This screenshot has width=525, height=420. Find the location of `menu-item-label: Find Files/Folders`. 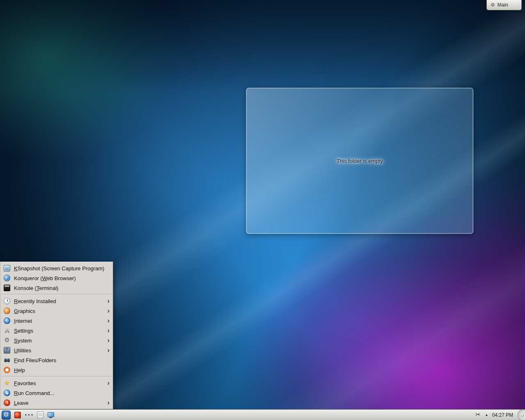

menu-item-label: Find Files/Folders is located at coordinates (62, 360).